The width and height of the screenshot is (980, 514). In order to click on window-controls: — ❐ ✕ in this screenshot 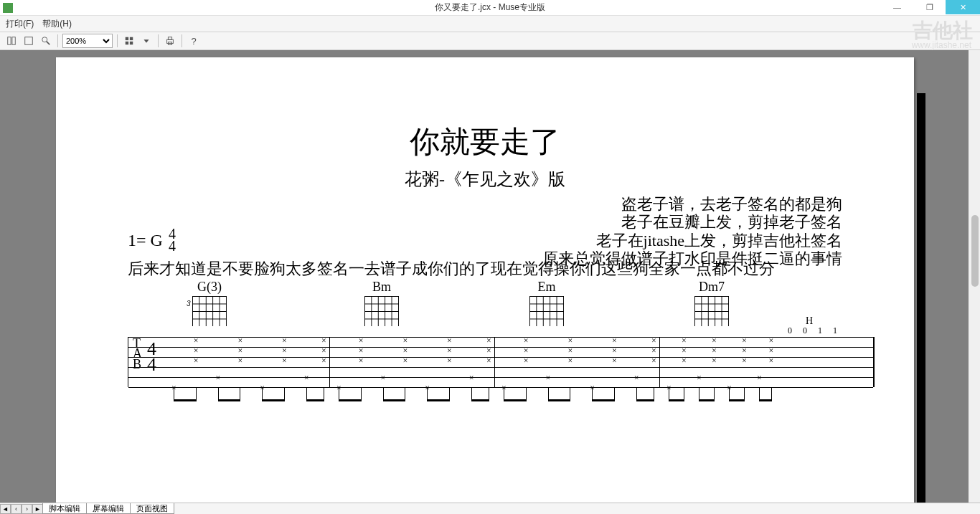, I will do `click(930, 7)`.